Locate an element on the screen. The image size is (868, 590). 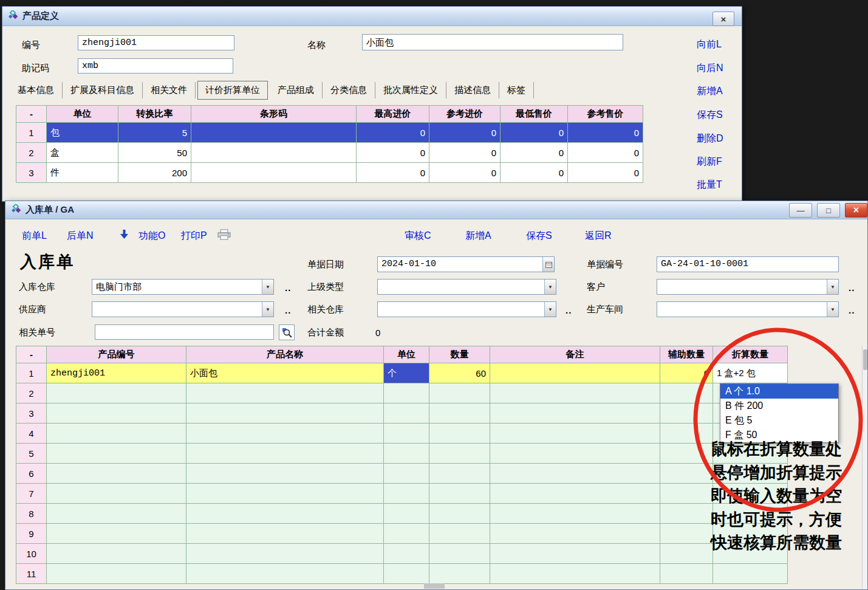
cell-ratio: 50 is located at coordinates (155, 153).